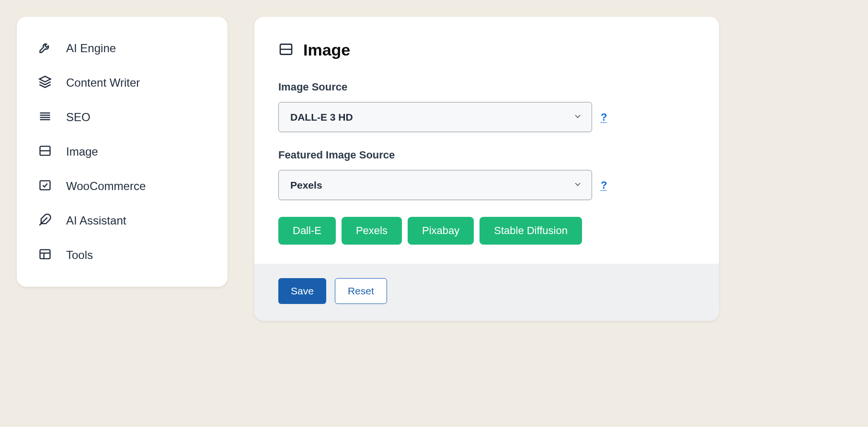 This screenshot has height=427, width=868. Describe the element at coordinates (80, 255) in the screenshot. I see `sidebar-item-label: Tools` at that location.